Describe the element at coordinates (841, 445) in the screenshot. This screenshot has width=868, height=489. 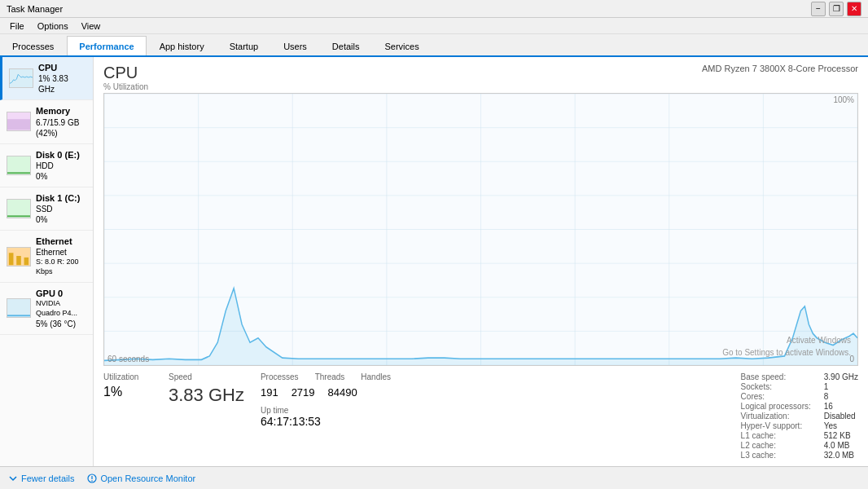
I see `l2-value: 4.0 MB` at that location.